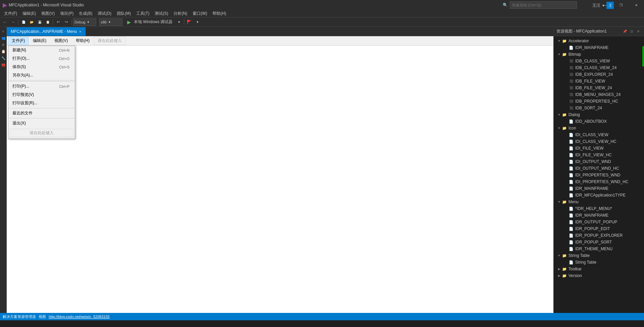 Image resolution: width=644 pixels, height=327 pixels. What do you see at coordinates (599, 215) in the screenshot?
I see `tree-item-idr-mainframe-menu: 📄 IDR_MAINFRAME` at bounding box center [599, 215].